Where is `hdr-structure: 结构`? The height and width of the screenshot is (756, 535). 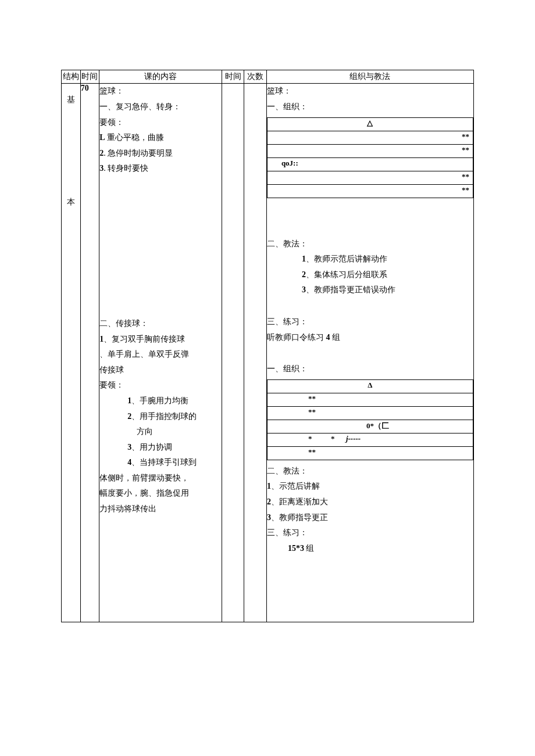
hdr-structure: 结构 is located at coordinates (71, 77).